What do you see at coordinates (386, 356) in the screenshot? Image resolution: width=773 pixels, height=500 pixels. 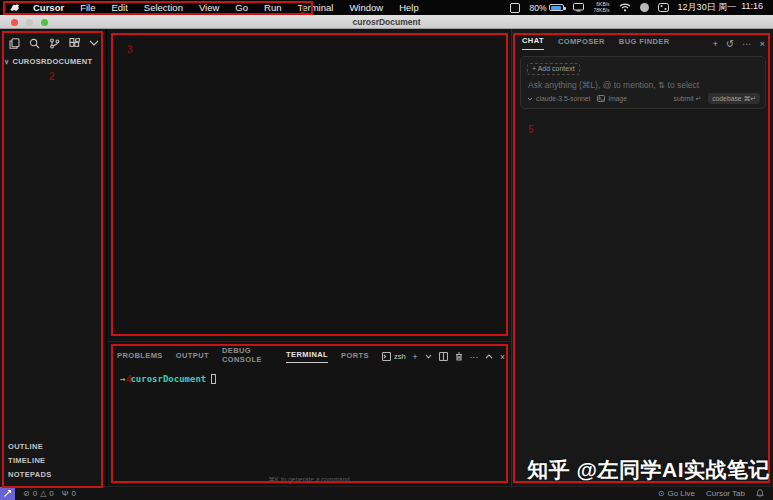 I see `terminal-icon` at bounding box center [386, 356].